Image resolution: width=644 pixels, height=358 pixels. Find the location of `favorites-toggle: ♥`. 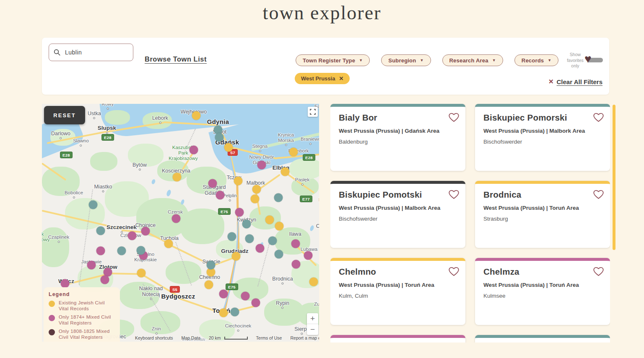

favorites-toggle: ♥ is located at coordinates (595, 60).